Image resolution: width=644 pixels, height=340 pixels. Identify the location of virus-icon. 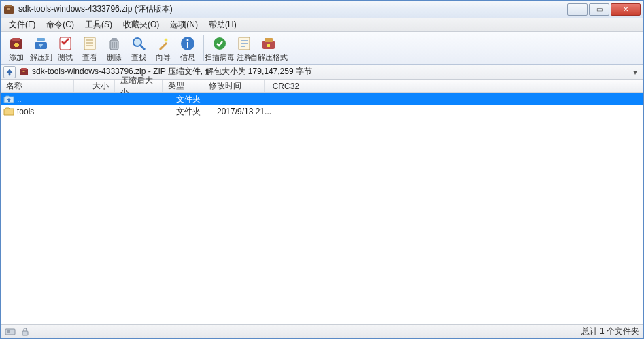
(220, 44).